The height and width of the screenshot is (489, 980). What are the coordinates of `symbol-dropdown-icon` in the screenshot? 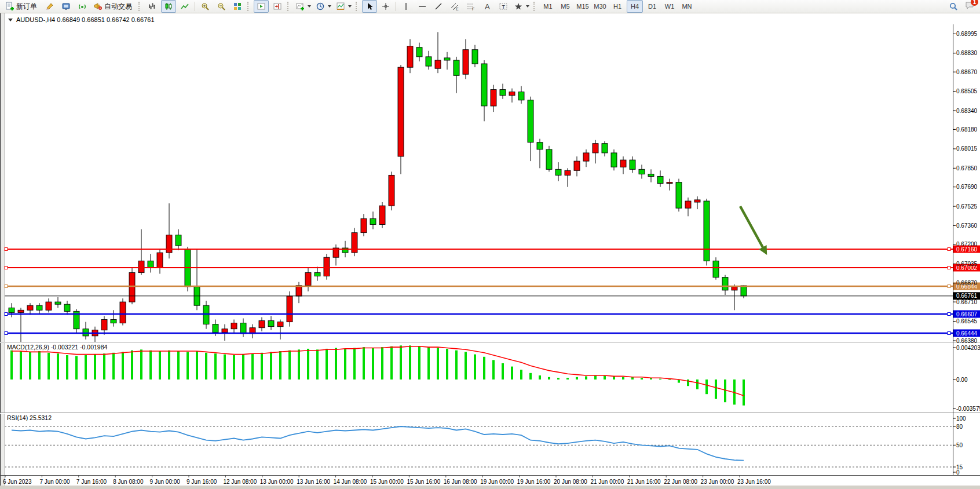 It's located at (10, 20).